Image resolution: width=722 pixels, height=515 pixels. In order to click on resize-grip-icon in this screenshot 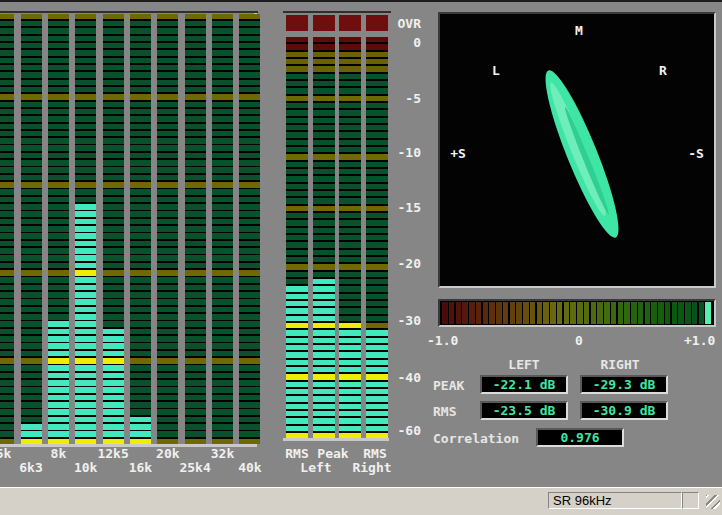, I will do `click(713, 502)`.